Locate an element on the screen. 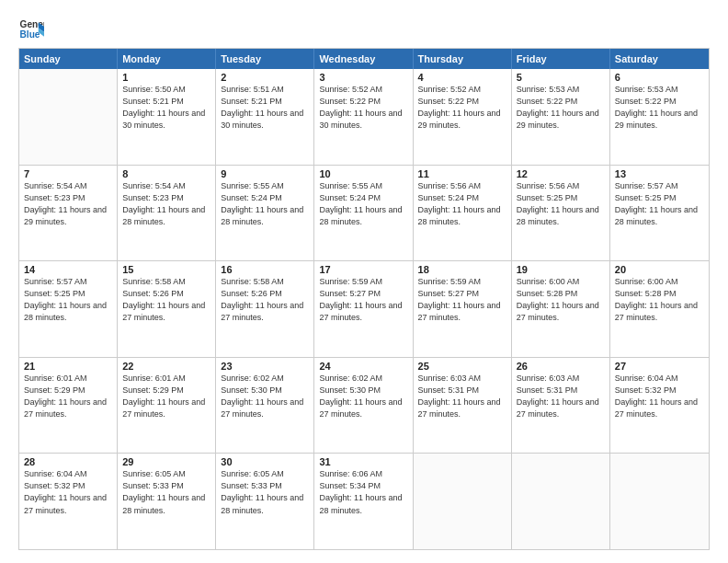 This screenshot has height=563, width=728. sunset-text: Sunset: 5:23 PM is located at coordinates (166, 199).